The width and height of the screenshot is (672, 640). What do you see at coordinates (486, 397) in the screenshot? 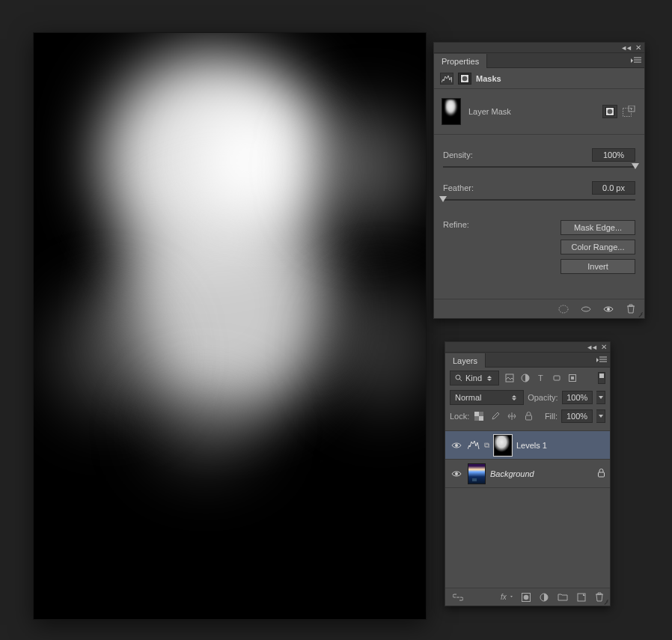
I see `blend-mode-select: Normal` at bounding box center [486, 397].